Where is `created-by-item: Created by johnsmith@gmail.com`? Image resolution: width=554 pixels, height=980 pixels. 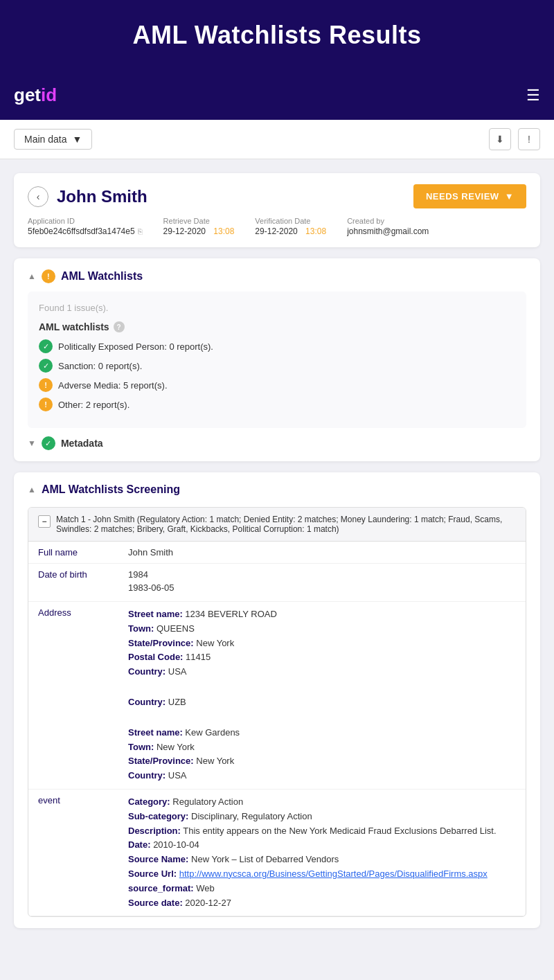 created-by-item: Created by johnsmith@gmail.com is located at coordinates (388, 226).